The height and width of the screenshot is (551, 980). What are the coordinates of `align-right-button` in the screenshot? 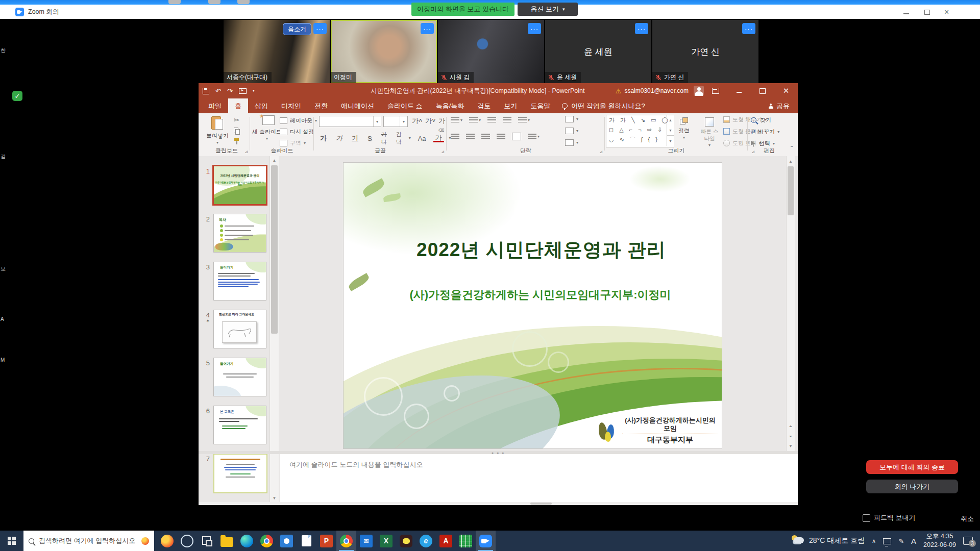 It's located at (486, 137).